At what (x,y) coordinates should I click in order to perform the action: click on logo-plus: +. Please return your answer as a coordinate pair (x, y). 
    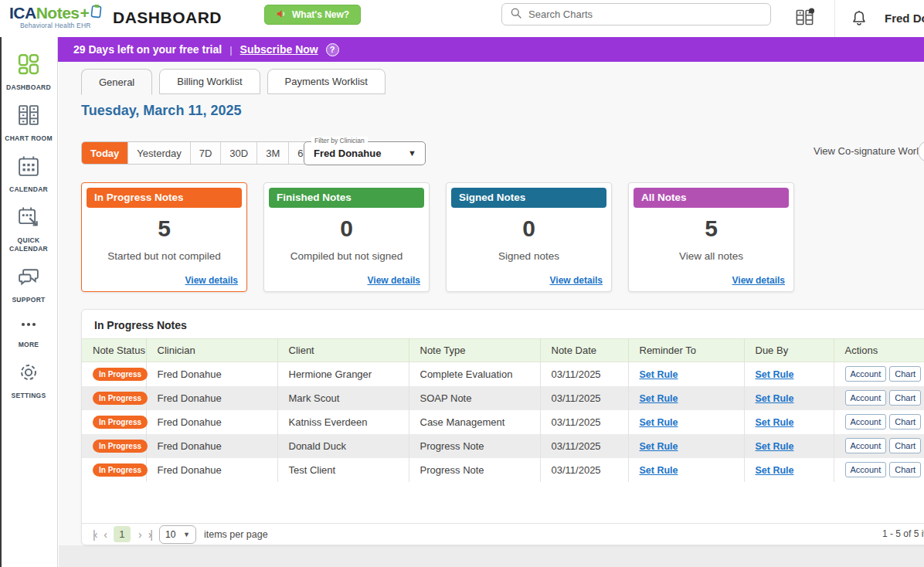
    Looking at the image, I should click on (85, 12).